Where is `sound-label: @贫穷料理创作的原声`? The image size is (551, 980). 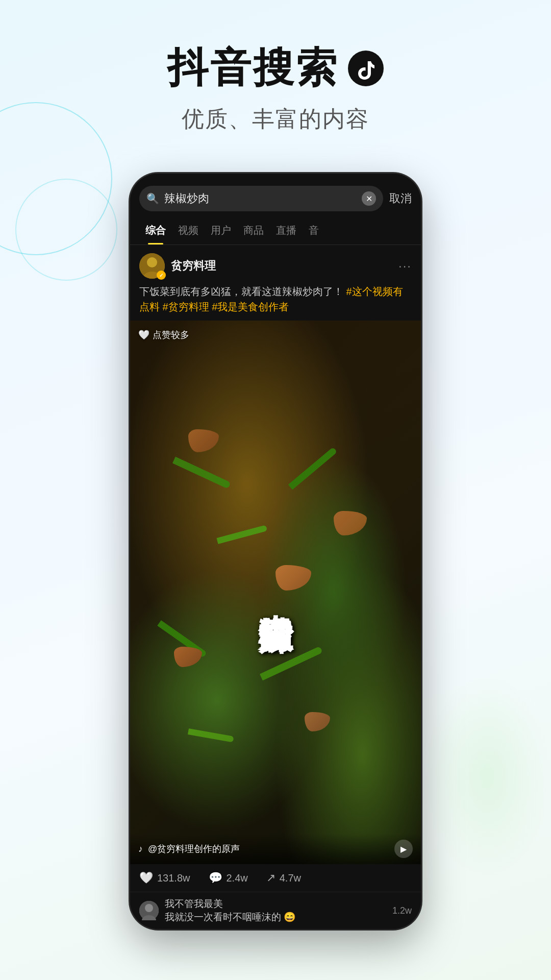 sound-label: @贫穷料理创作的原声 is located at coordinates (268, 849).